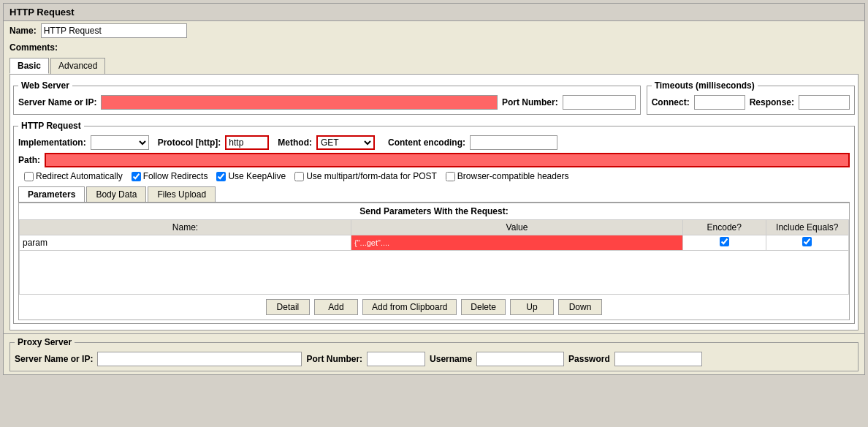  What do you see at coordinates (54, 359) in the screenshot?
I see `proxy-server-label: Server Name or IP:` at bounding box center [54, 359].